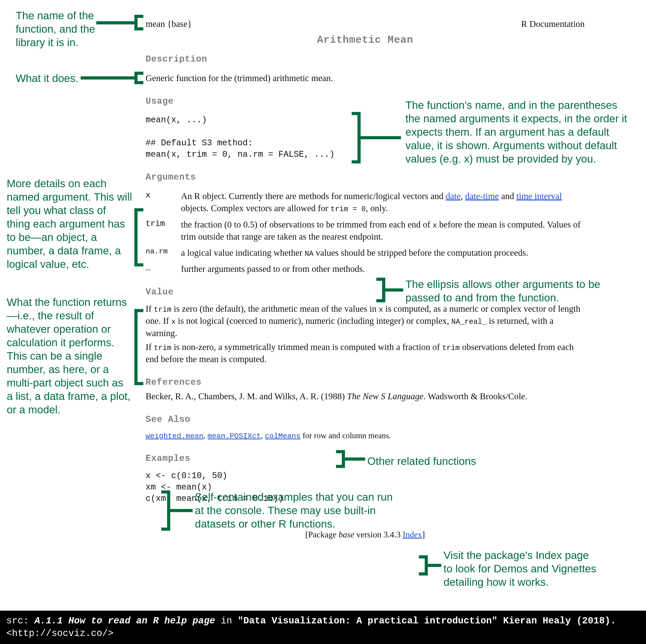 The height and width of the screenshot is (644, 646). What do you see at coordinates (365, 78) in the screenshot?
I see `description-text: Generic function for the (trimmed) arith…` at bounding box center [365, 78].